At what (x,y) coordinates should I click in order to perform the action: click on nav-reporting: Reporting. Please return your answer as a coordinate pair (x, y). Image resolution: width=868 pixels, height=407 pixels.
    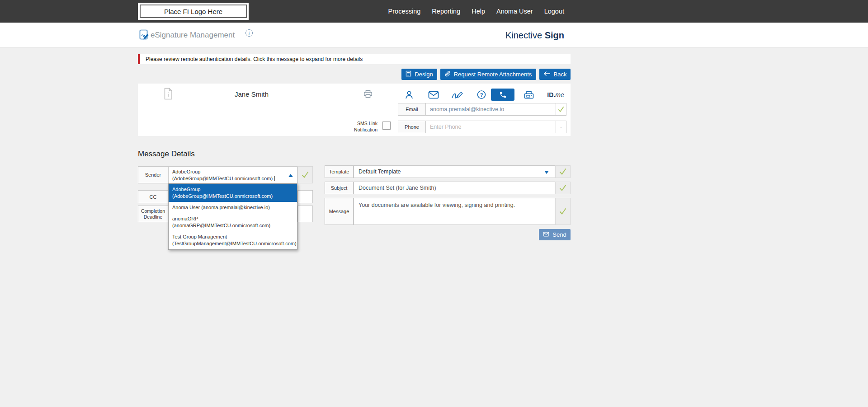
    Looking at the image, I should click on (446, 11).